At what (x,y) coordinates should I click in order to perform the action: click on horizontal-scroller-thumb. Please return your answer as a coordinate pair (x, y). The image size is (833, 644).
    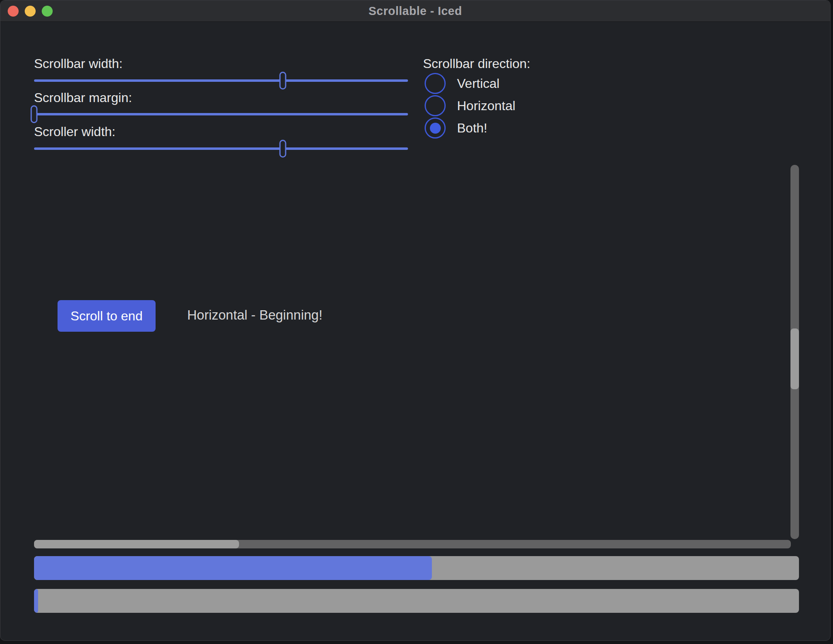
    Looking at the image, I should click on (137, 544).